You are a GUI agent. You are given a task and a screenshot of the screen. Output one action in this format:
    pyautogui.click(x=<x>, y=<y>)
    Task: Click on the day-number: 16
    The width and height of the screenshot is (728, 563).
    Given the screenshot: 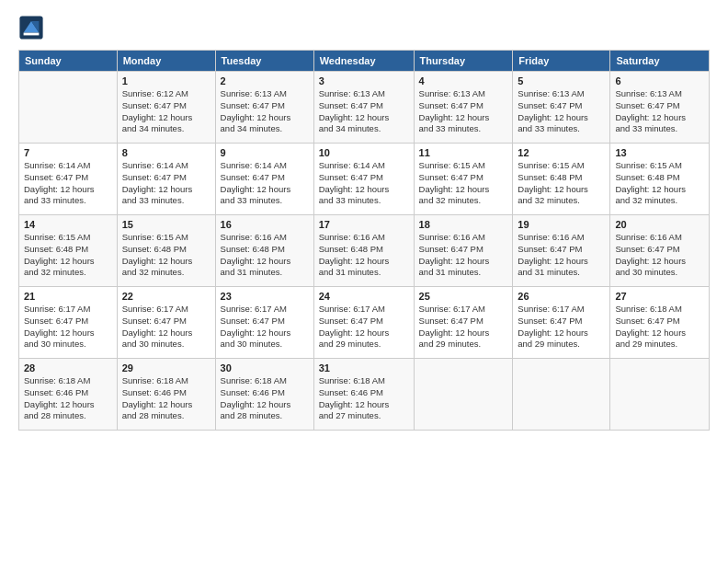 What is the action you would take?
    pyautogui.click(x=265, y=224)
    